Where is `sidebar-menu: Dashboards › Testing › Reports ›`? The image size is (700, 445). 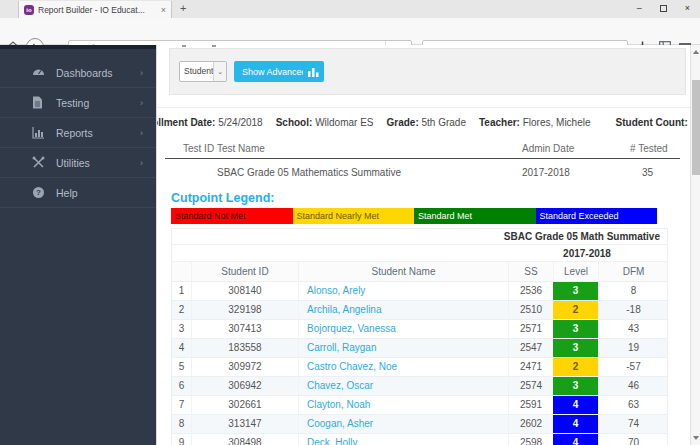
sidebar-menu: Dashboards › Testing › Reports › is located at coordinates (78, 133).